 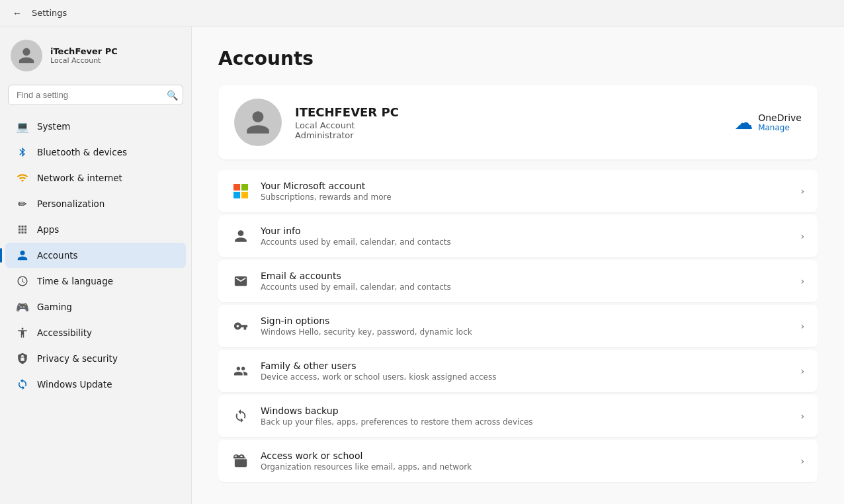 What do you see at coordinates (518, 326) in the screenshot?
I see `menu-item-sign-in: Sign-in options Windows Hello, security …` at bounding box center [518, 326].